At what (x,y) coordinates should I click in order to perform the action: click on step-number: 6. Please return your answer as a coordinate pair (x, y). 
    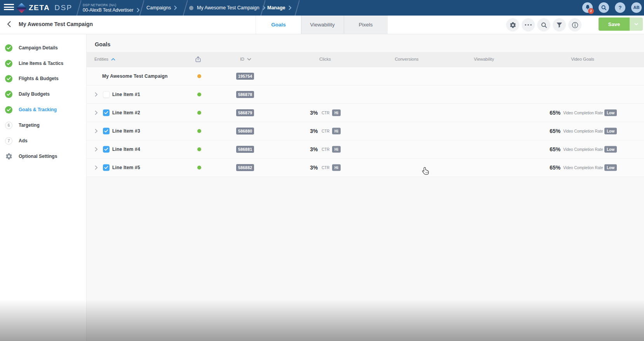
    Looking at the image, I should click on (9, 125).